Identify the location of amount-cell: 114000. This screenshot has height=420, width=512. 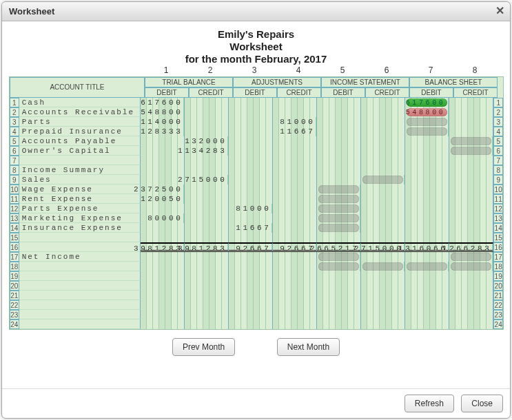
(163, 122).